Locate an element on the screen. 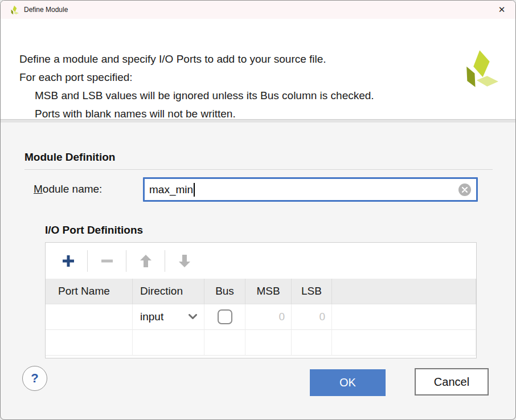 This screenshot has height=420, width=516. arrow-down-icon is located at coordinates (185, 261).